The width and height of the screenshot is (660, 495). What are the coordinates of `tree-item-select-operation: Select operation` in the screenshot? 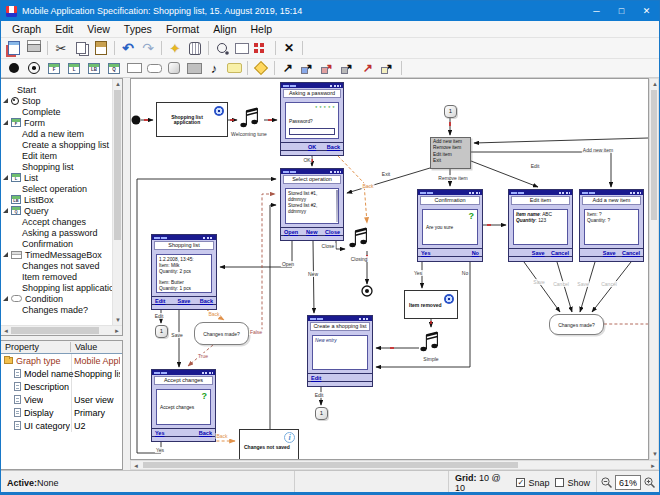 It's located at (56, 188).